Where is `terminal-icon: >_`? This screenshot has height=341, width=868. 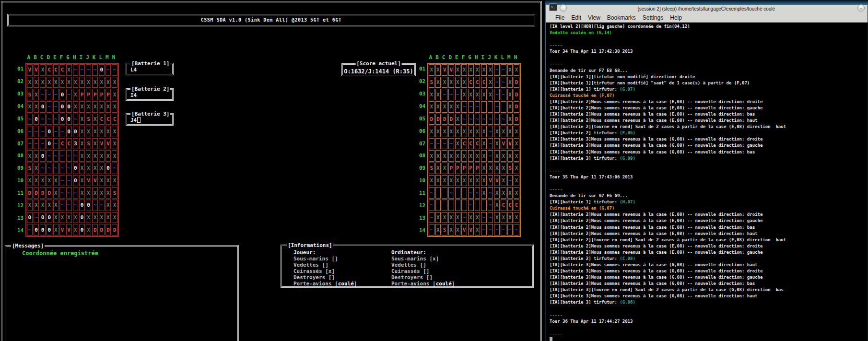
terminal-icon: >_ is located at coordinates (553, 7).